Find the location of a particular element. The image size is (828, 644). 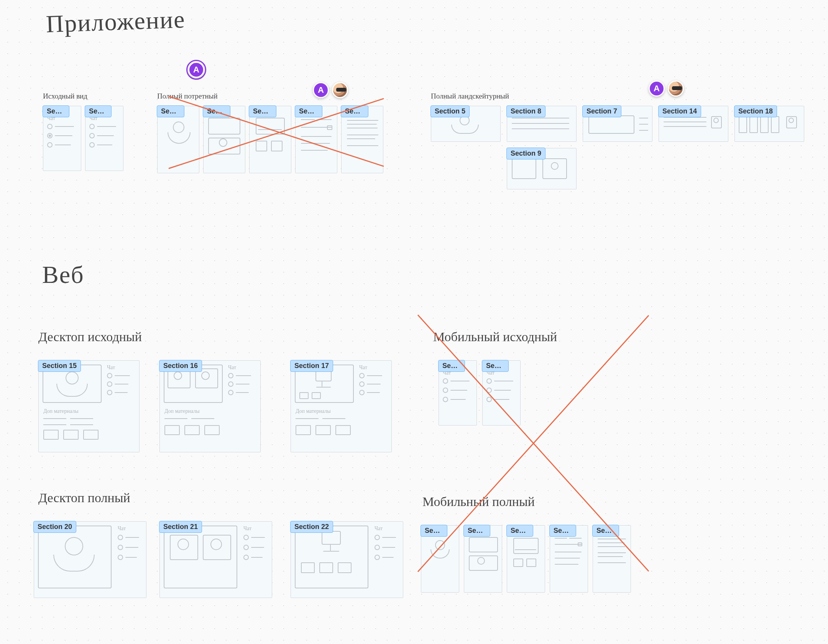

sublabel-src-view: Исходный вид is located at coordinates (65, 96).